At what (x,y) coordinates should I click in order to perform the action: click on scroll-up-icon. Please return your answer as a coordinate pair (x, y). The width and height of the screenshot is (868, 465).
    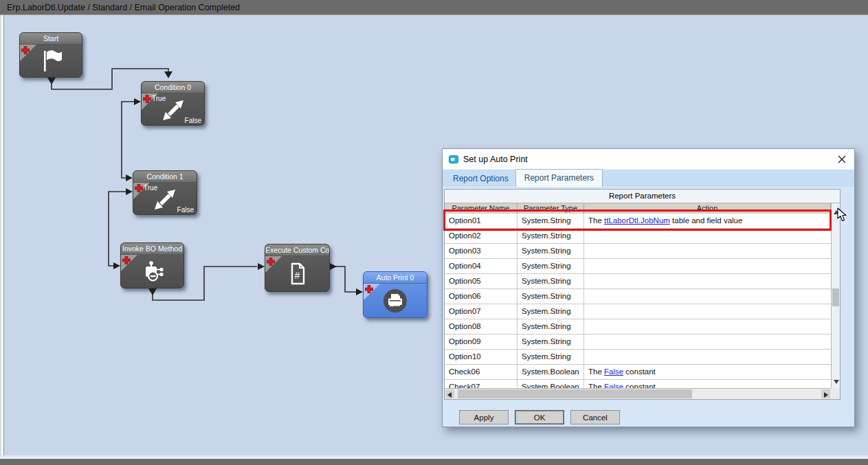
    Looking at the image, I should click on (836, 212).